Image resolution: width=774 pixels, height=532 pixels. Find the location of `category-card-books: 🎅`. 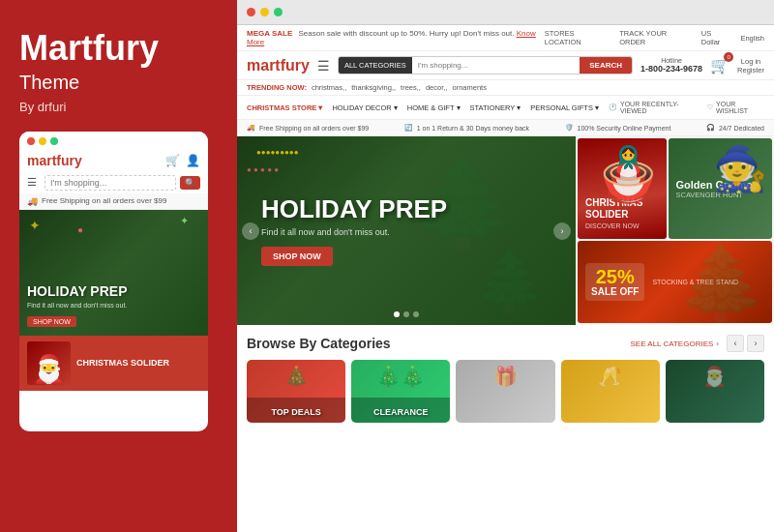

category-card-books: 🎅 is located at coordinates (715, 391).